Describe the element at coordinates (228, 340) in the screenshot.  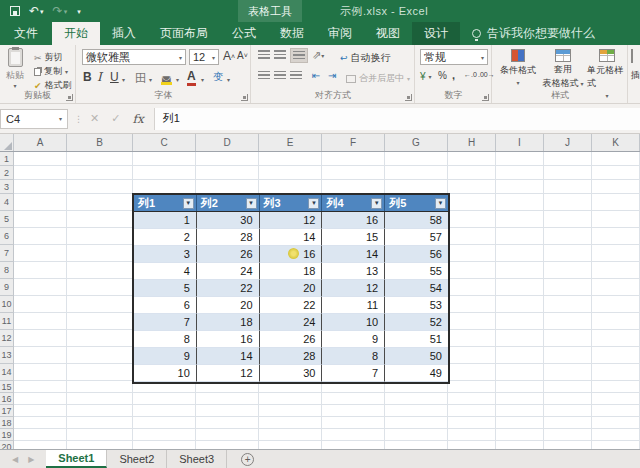
I see `table-cell: 16` at that location.